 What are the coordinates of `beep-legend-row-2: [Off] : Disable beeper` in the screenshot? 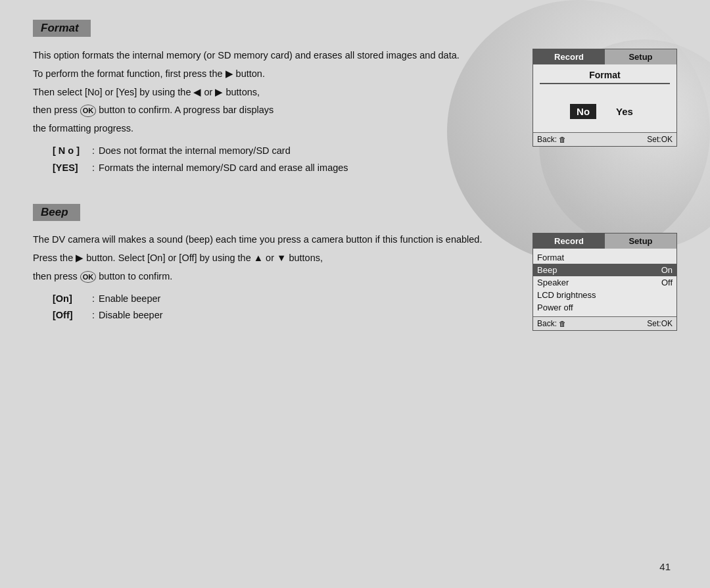 It's located at (286, 316).